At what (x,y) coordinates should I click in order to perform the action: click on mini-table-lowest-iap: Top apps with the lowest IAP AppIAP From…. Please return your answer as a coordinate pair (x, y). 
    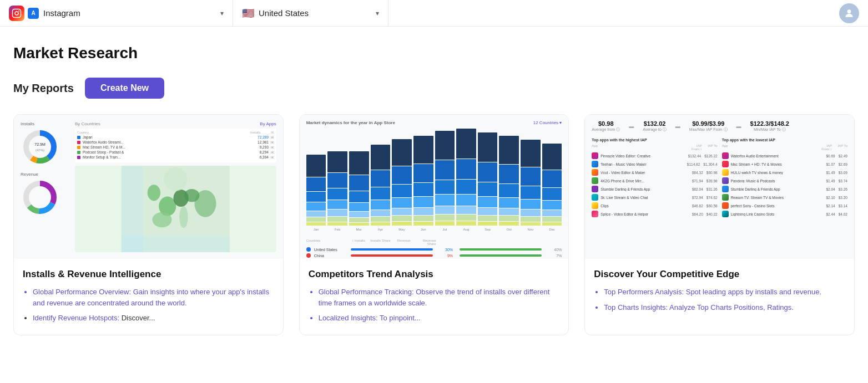
    Looking at the image, I should click on (785, 196).